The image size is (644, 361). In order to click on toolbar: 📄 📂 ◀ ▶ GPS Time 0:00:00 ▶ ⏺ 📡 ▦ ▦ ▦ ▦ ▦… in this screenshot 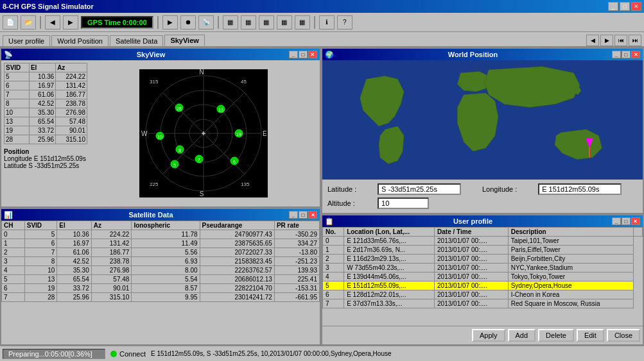, I will do `click(322, 22)`.